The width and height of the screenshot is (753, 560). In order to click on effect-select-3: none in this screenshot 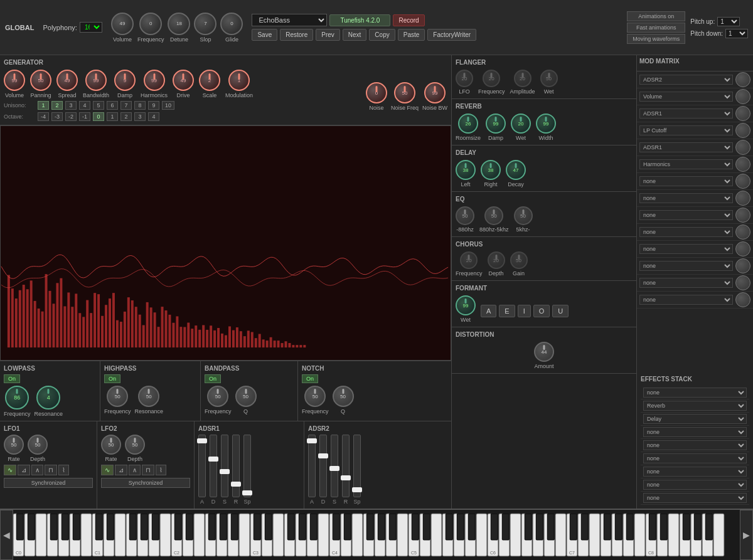, I will do `click(695, 432)`.